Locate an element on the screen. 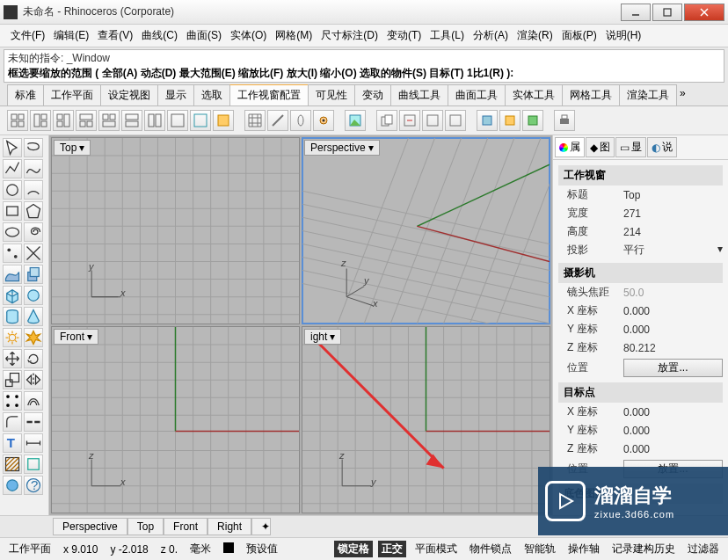  layout-settings-icon is located at coordinates (223, 120).